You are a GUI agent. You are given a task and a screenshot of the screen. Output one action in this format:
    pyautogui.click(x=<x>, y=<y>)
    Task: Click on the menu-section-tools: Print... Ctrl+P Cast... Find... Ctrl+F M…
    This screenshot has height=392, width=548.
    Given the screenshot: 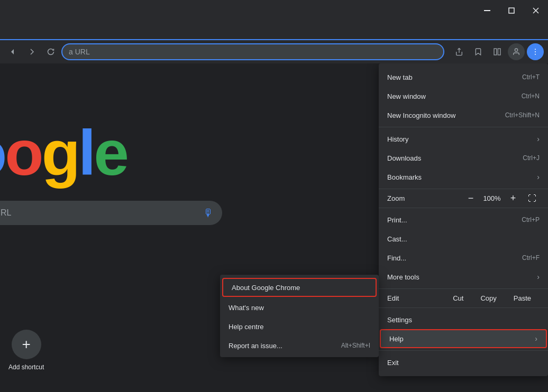 What is the action you would take?
    pyautogui.click(x=463, y=248)
    